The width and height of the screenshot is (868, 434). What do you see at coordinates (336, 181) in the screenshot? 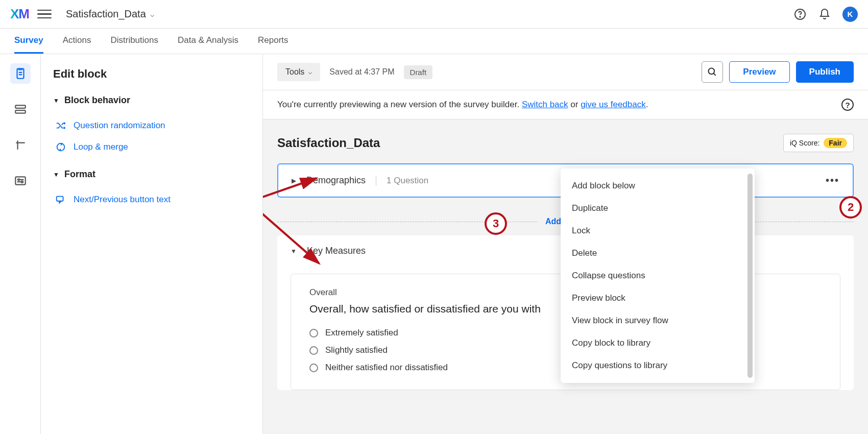
I see `block-name-label: Demographics` at bounding box center [336, 181].